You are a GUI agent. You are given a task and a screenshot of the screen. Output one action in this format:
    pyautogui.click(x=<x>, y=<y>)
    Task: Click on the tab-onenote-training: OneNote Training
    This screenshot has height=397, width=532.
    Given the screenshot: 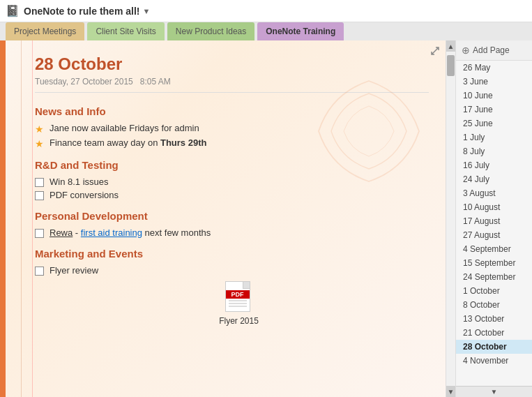 What is the action you would take?
    pyautogui.click(x=301, y=31)
    